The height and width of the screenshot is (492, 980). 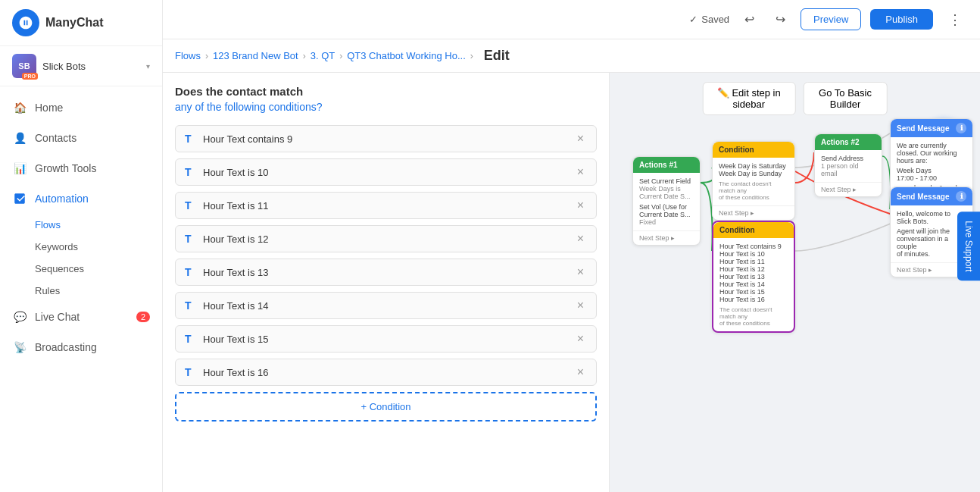 What do you see at coordinates (932, 178) in the screenshot?
I see `sendmsg1-line4: 17:00 - 17:00` at bounding box center [932, 178].